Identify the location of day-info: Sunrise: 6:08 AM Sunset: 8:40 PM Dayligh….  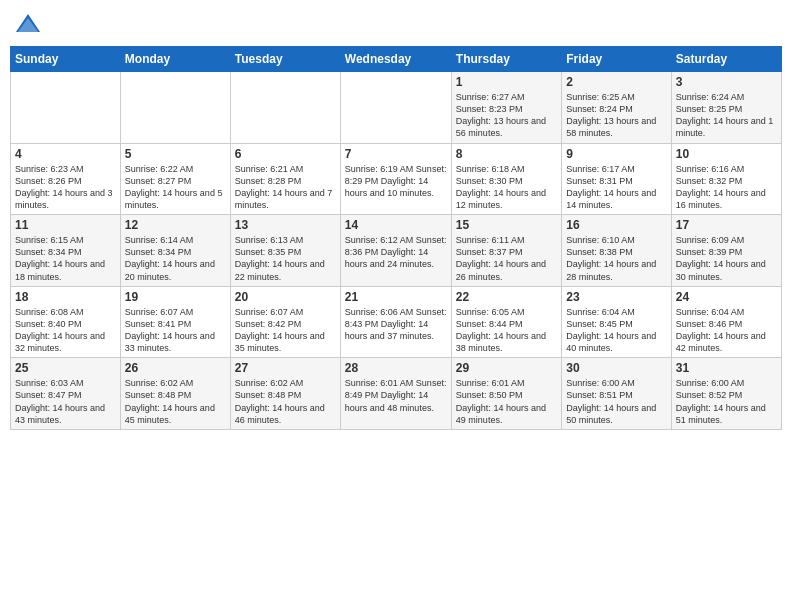
(66, 330).